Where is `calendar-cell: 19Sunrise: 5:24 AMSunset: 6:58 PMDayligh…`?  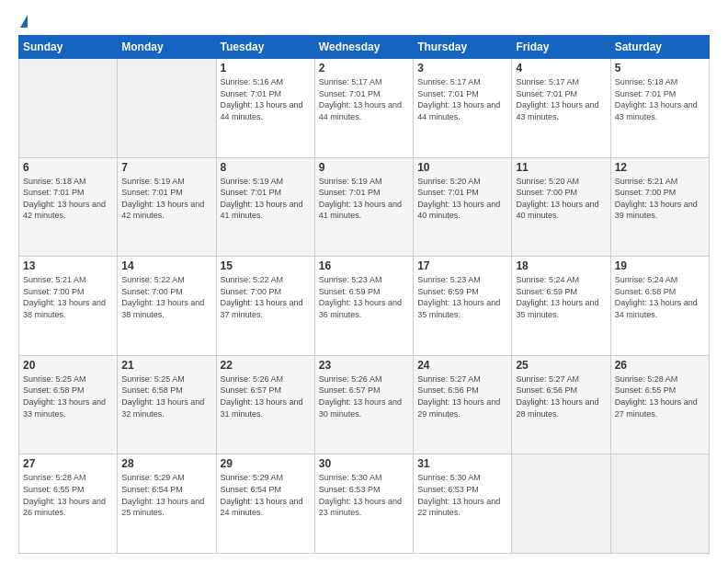
calendar-cell: 19Sunrise: 5:24 AMSunset: 6:58 PMDayligh… is located at coordinates (660, 306).